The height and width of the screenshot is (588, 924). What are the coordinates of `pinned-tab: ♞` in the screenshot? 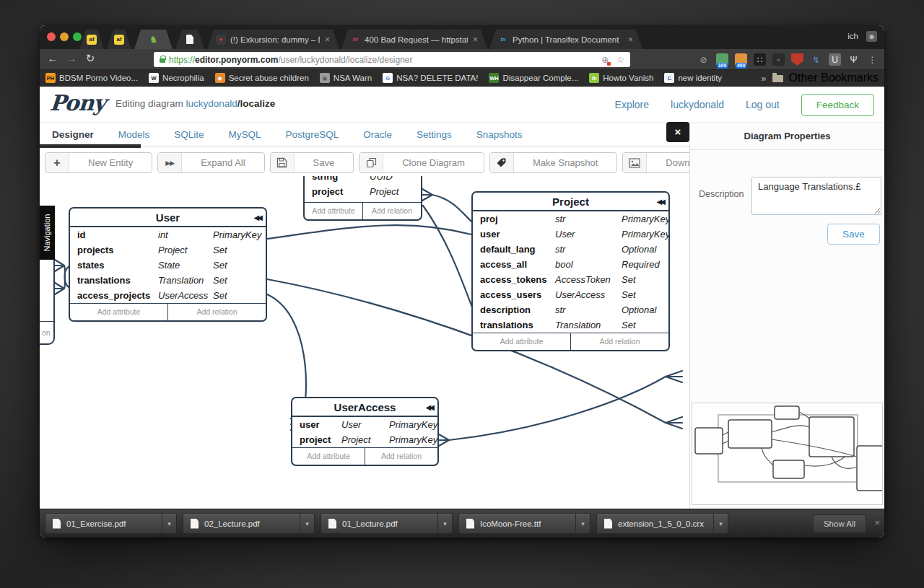 It's located at (153, 39).